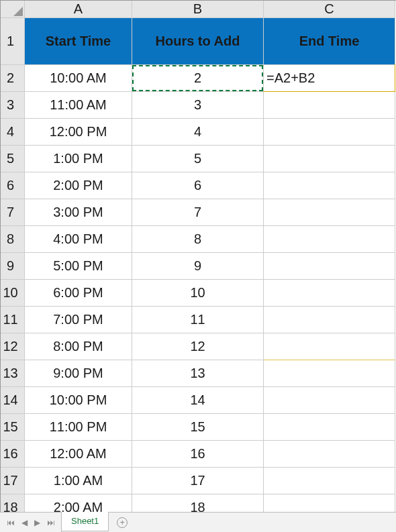  What do you see at coordinates (79, 320) in the screenshot?
I see `cell-start-time: 7:00 PM` at bounding box center [79, 320].